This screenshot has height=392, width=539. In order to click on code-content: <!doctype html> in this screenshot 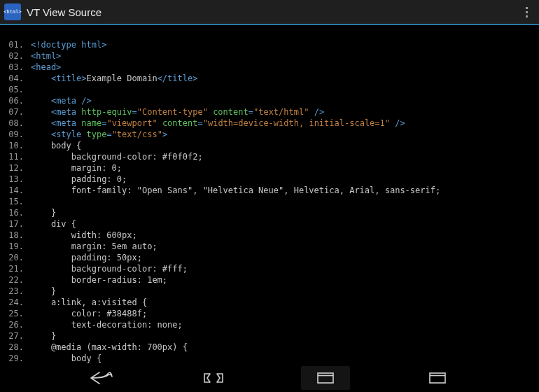, I will do `click(281, 45)`.